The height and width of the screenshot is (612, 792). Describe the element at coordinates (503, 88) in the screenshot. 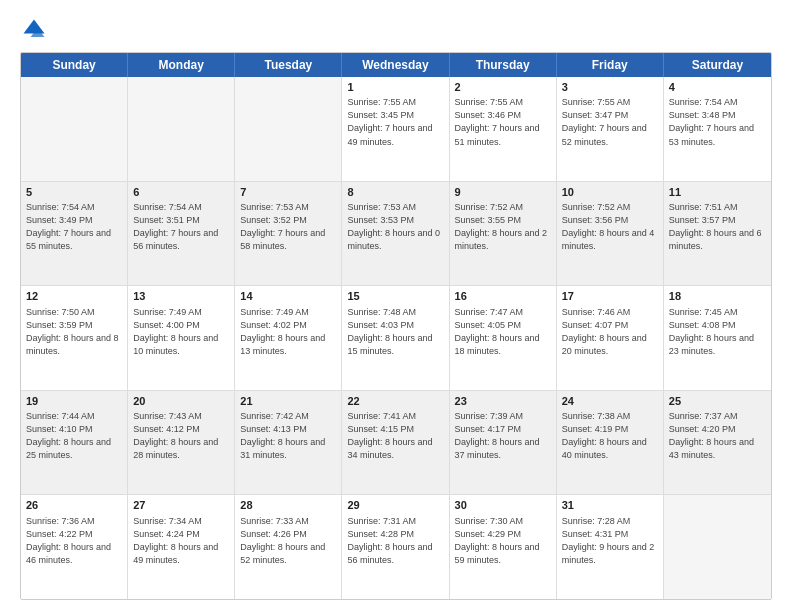

I see `day-number: 2` at that location.